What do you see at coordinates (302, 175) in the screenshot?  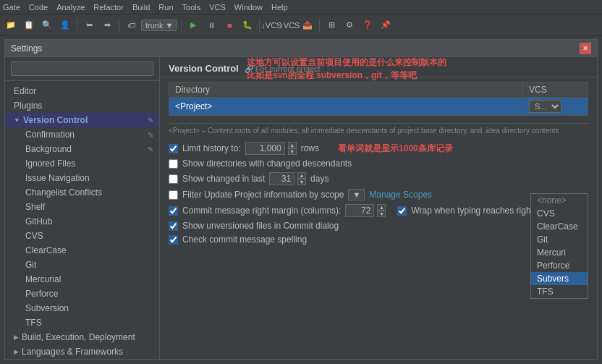 I see `changed-spinner-up: ▲` at bounding box center [302, 175].